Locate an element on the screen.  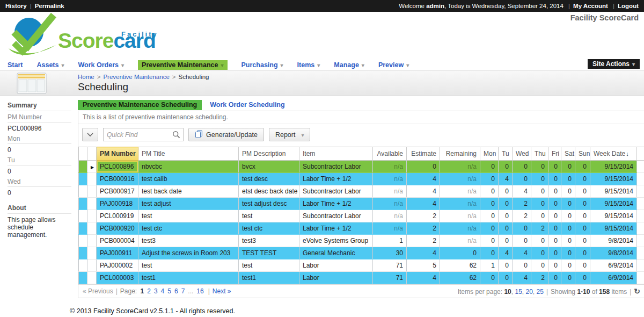
permalink-link: Permalink is located at coordinates (49, 6).